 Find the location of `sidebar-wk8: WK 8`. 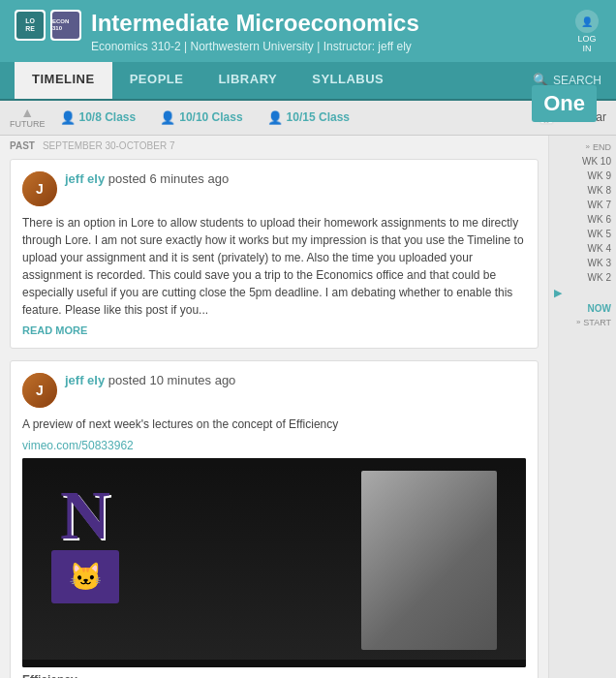

sidebar-wk8: WK 8 is located at coordinates (583, 190).